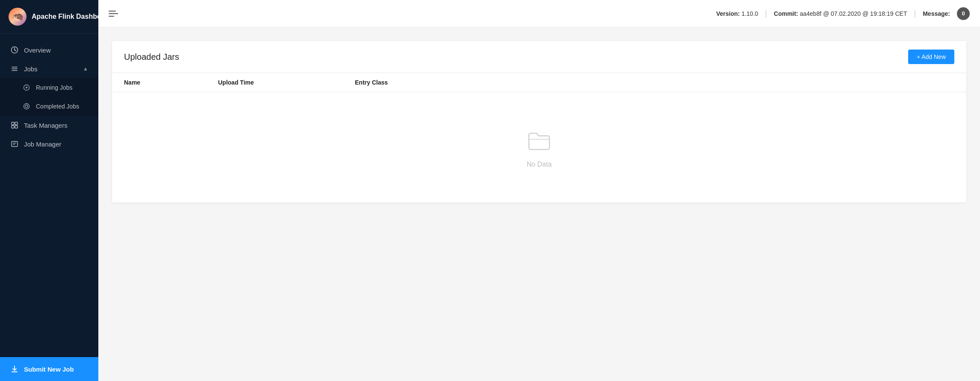 The width and height of the screenshot is (980, 381). What do you see at coordinates (853, 14) in the screenshot?
I see `commit-value: aa4eb8f @ 07.02.2020 @ 19:18:19 CET` at bounding box center [853, 14].